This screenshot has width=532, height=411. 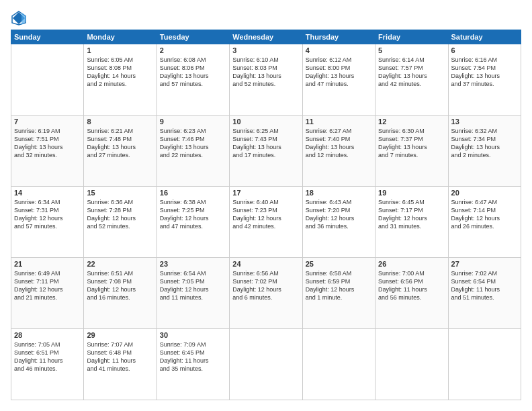 What do you see at coordinates (19, 18) in the screenshot?
I see `logo-icon` at bounding box center [19, 18].